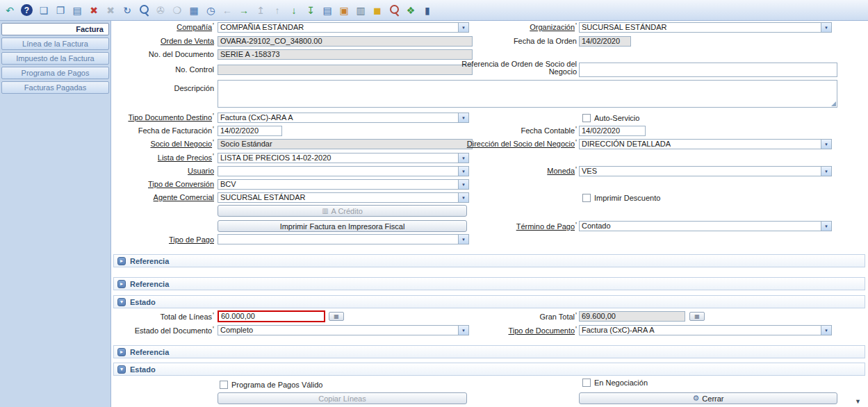 The image size is (868, 407). What do you see at coordinates (343, 158) in the screenshot?
I see `lista-precios-combo: LISTA DE PRECIOS 14-02-2020▼` at bounding box center [343, 158].